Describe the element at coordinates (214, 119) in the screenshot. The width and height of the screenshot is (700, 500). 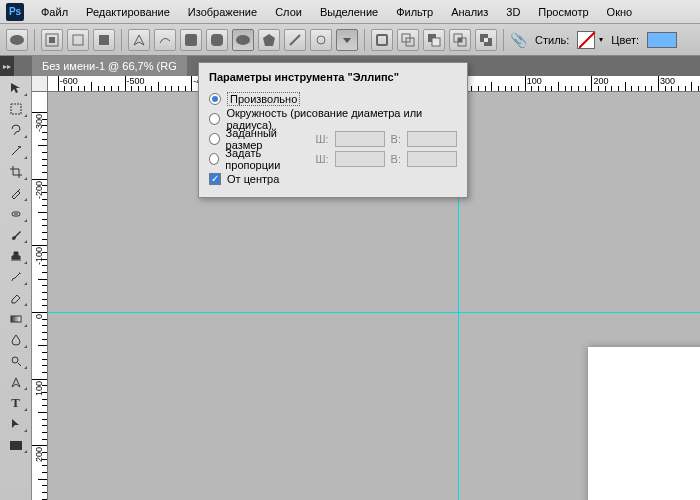
I see `radio-circle` at that location.